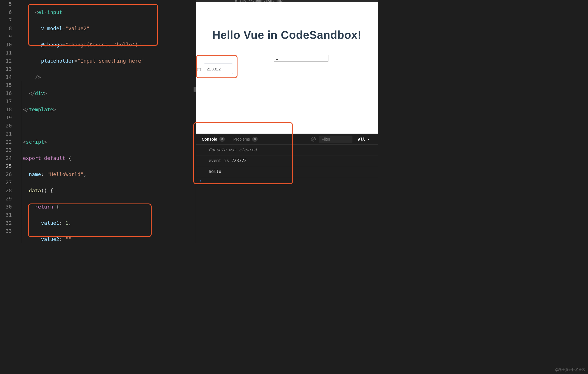  What do you see at coordinates (6, 231) in the screenshot?
I see `line-number: 33` at bounding box center [6, 231].